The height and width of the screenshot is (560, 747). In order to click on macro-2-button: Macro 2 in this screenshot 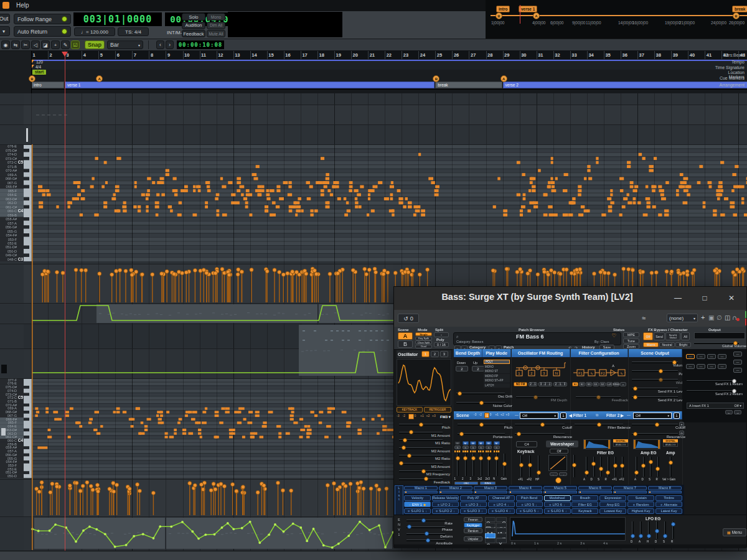, I will do `click(456, 488)`.